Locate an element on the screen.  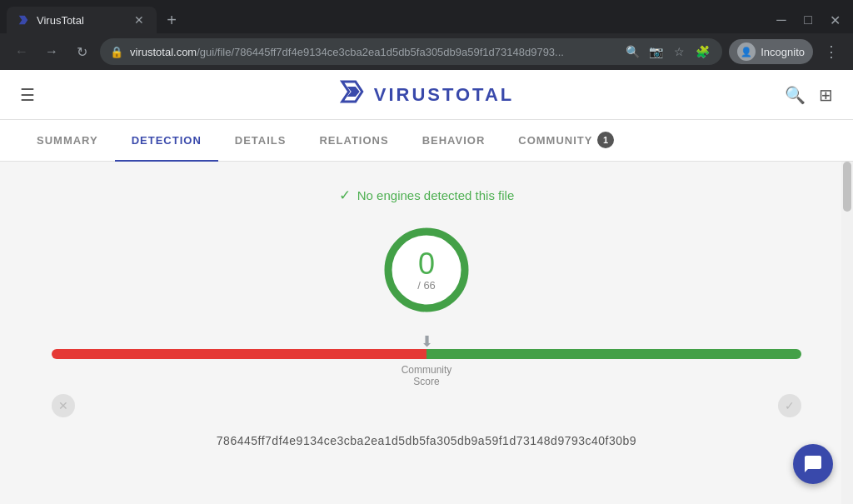
top-nav-actions: 🔍 ⊞ is located at coordinates (809, 95).